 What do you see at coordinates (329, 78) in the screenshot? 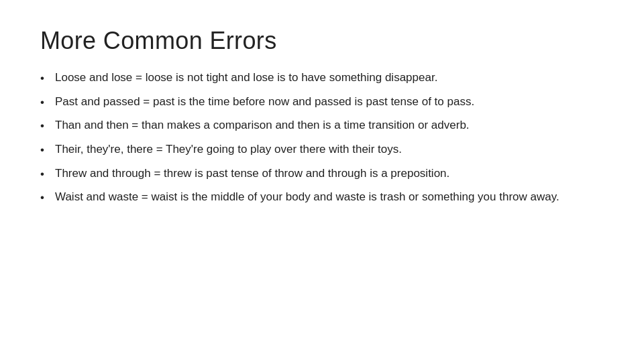
I see `bullet-text-loose-lose: Loose and lose = loose is not tight and …` at bounding box center [329, 78].